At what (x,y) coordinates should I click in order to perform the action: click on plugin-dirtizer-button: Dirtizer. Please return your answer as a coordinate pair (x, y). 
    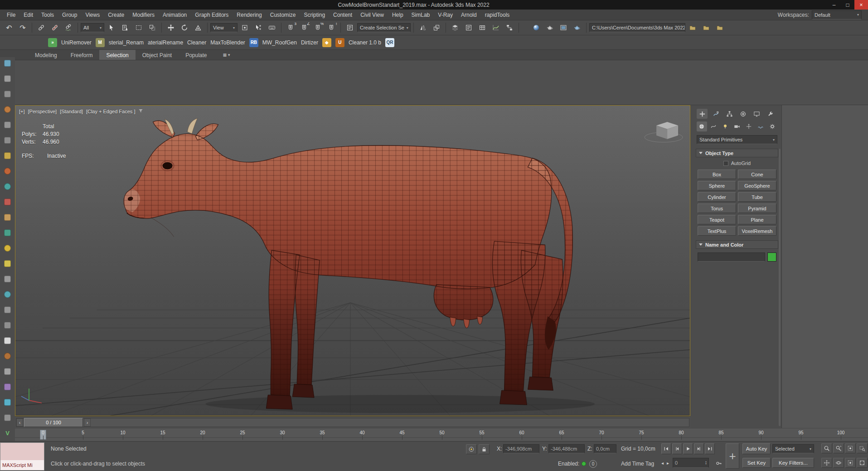
    Looking at the image, I should click on (310, 43).